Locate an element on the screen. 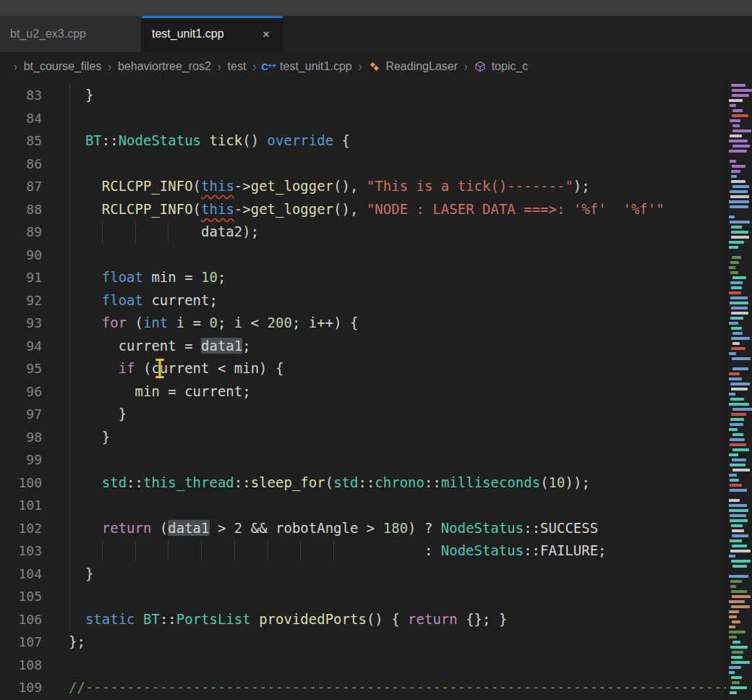 The width and height of the screenshot is (752, 700). code-line-85: 85 BT::NodeStatus tick() override { is located at coordinates (376, 141).